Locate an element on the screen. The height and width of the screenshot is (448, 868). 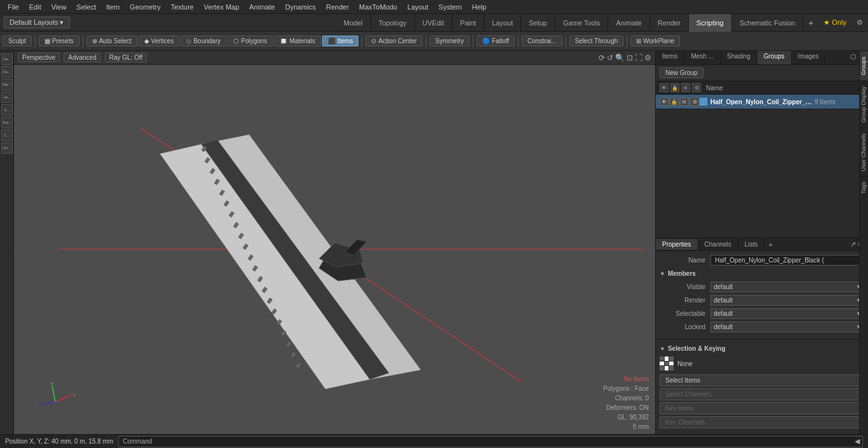
workplane-btn: ⊞ WorkPlane is located at coordinates (655, 41).